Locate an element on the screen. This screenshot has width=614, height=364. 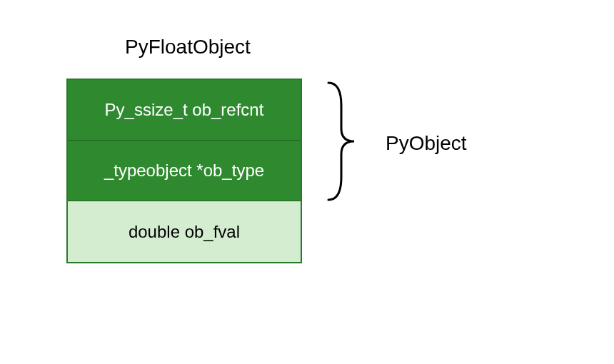
curly-brace-icon is located at coordinates (346, 141).